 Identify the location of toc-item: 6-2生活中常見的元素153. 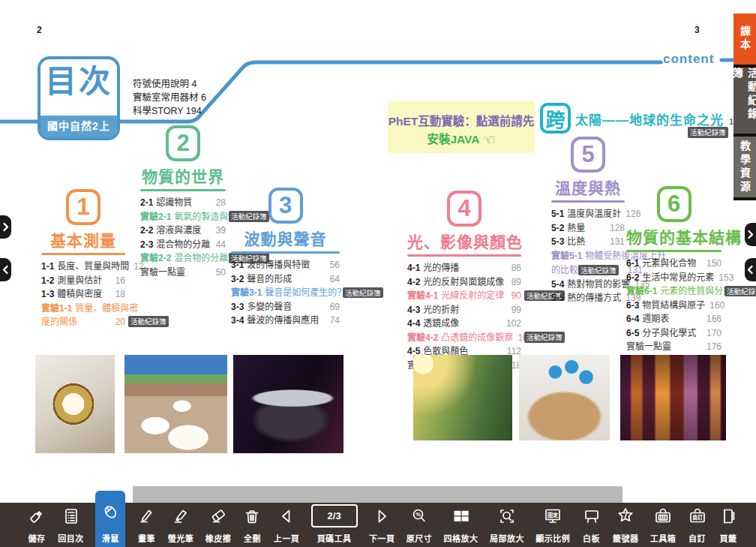
(674, 278).